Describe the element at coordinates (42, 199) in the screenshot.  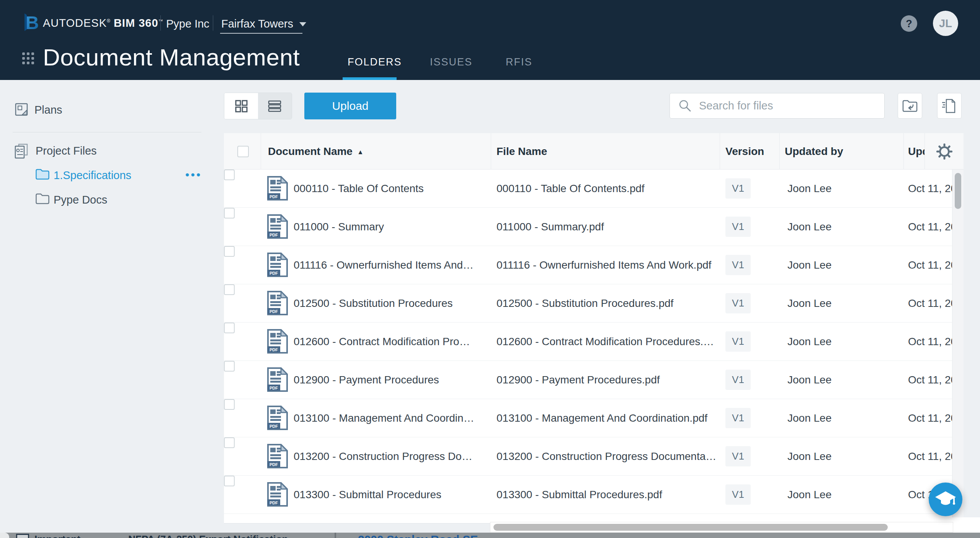
I see `folder-icon` at that location.